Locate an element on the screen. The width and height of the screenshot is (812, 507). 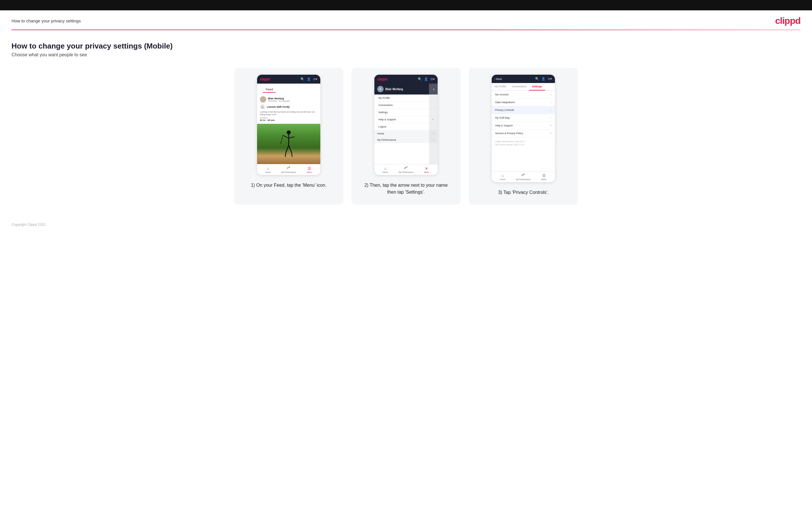
home-icon-2: ⌂ is located at coordinates (385, 168).